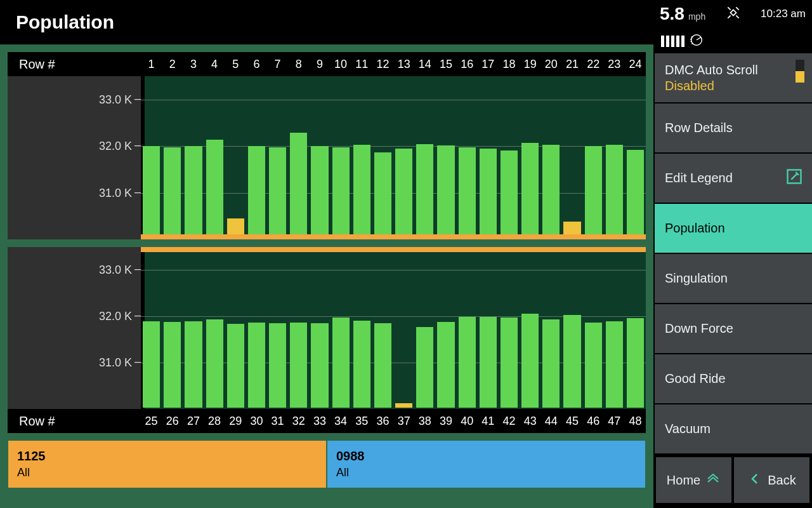  I want to click on info-row: 1125 All 0988 All, so click(327, 464).